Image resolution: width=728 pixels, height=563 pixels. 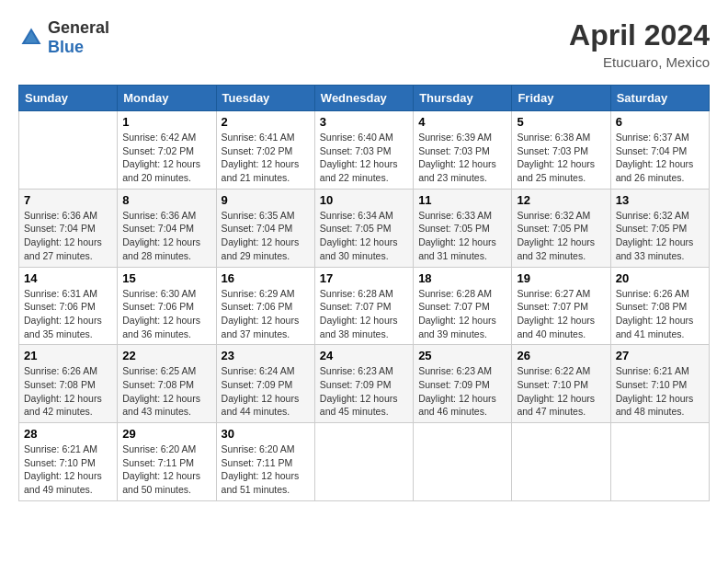 What do you see at coordinates (79, 38) in the screenshot?
I see `logo-text: General Blue` at bounding box center [79, 38].